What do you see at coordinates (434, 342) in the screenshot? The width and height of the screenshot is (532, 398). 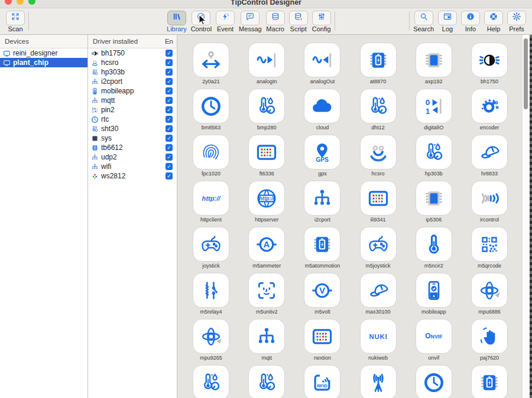 I see `library-item-onvif: ONVIF onvif` at bounding box center [434, 342].